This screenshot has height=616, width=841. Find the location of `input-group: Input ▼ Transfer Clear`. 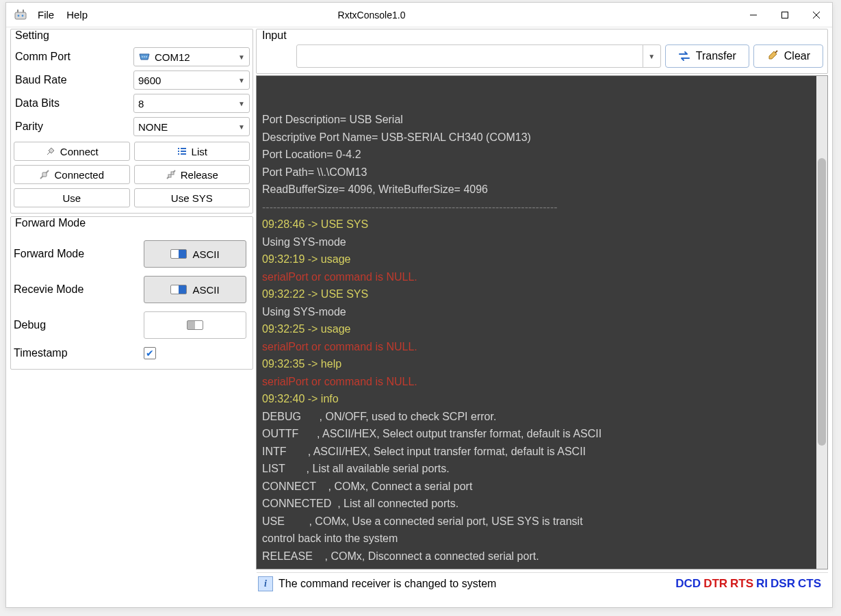

input-group: Input ▼ Transfer Clear is located at coordinates (542, 51).